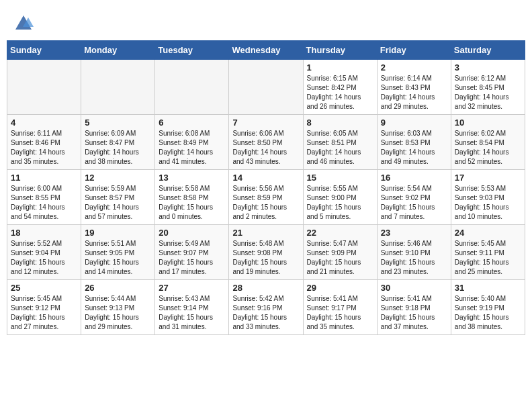  Describe the element at coordinates (192, 313) in the screenshot. I see `day-info: Sunrise: 5:43 AMSunset: 9:14 PMDaylight:…` at that location.